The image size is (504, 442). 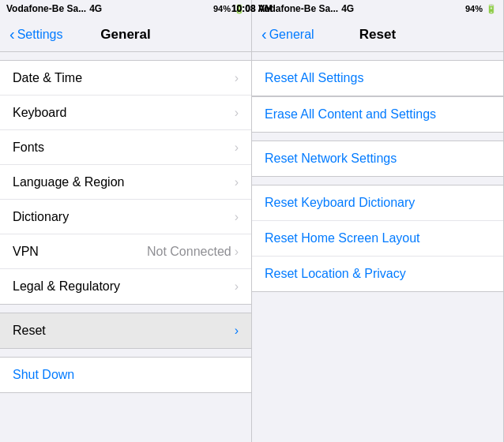 What do you see at coordinates (40, 35) in the screenshot?
I see `left-back-label: Settings` at bounding box center [40, 35].